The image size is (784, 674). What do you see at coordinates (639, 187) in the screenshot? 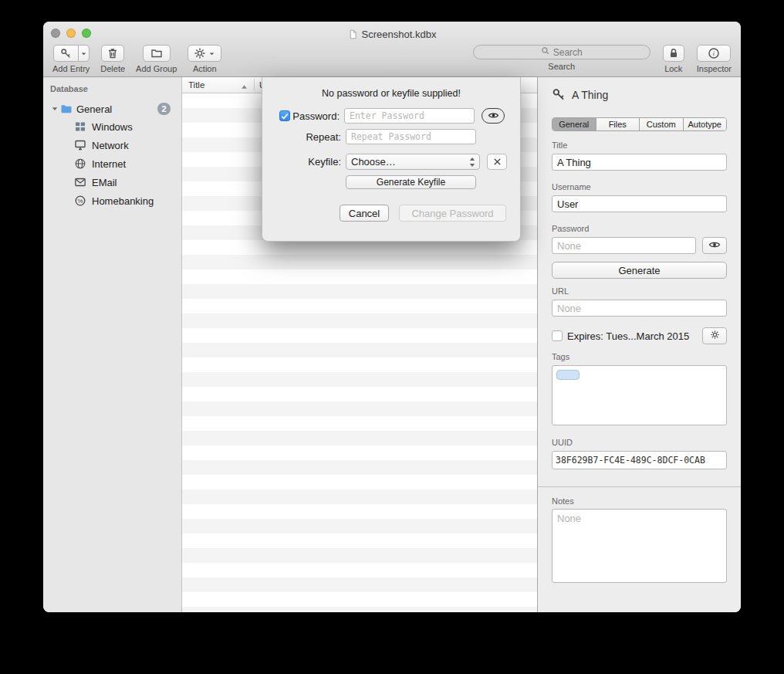
I see `username-field-label: Username` at bounding box center [639, 187].